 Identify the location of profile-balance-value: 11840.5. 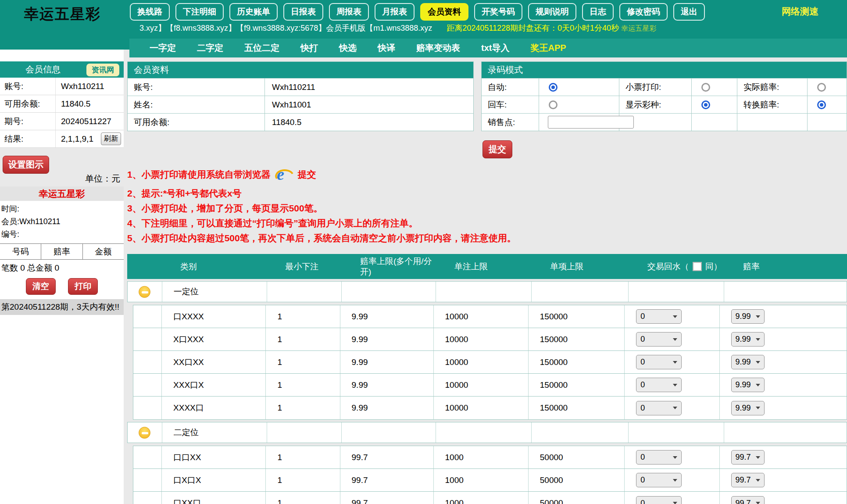
(369, 122).